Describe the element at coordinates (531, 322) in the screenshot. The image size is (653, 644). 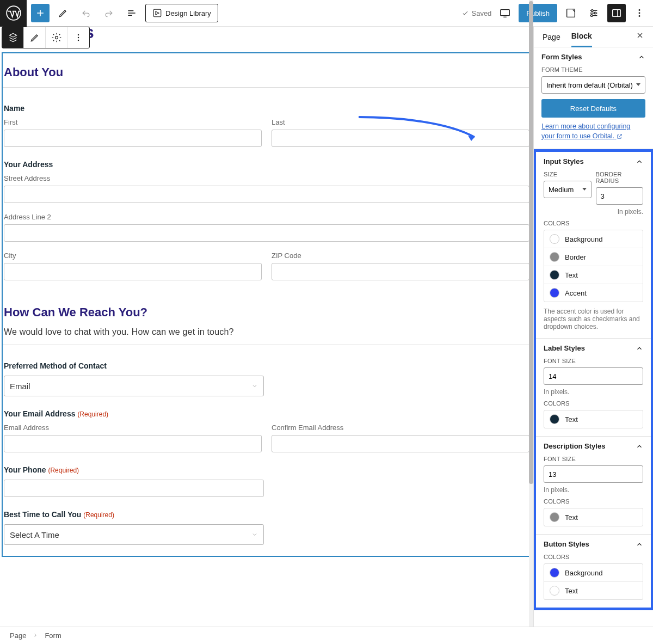
I see `canvas-scrollbar` at that location.